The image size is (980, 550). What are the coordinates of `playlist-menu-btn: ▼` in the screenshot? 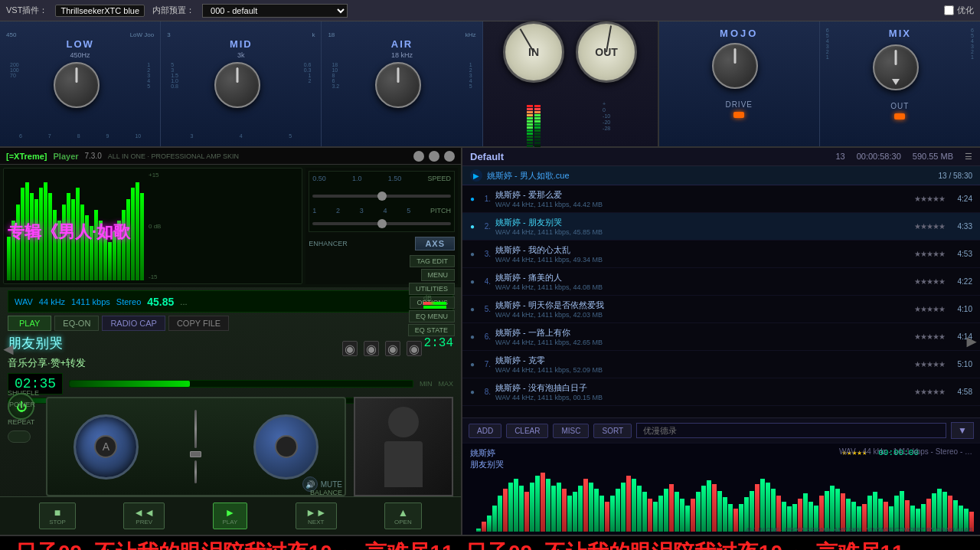 It's located at (962, 431).